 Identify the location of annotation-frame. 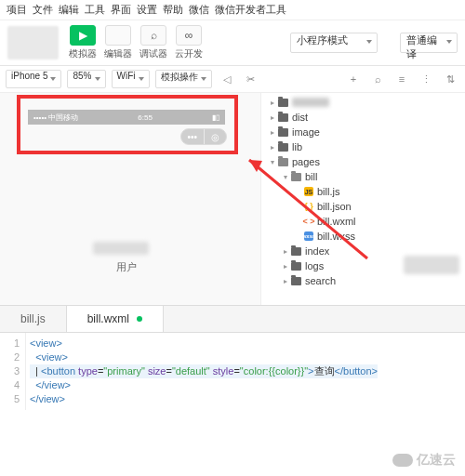
(127, 125).